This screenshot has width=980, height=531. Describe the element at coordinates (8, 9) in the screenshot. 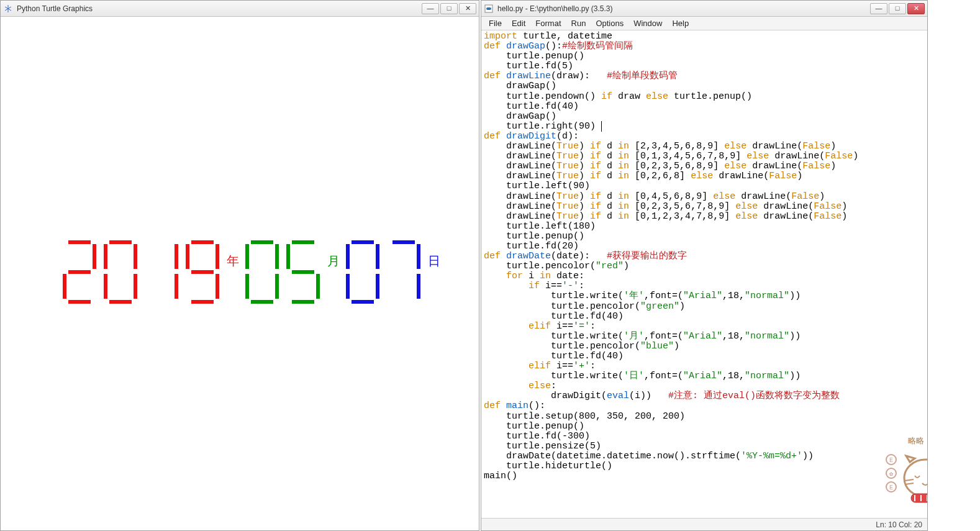

I see `turtle-icon` at that location.